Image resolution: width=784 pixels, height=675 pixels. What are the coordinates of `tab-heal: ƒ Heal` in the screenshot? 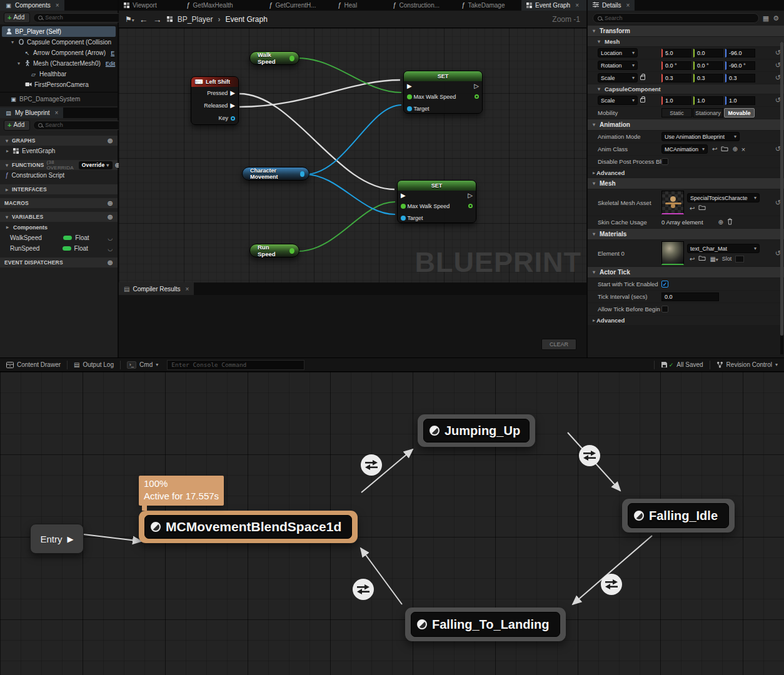 It's located at (360, 5).